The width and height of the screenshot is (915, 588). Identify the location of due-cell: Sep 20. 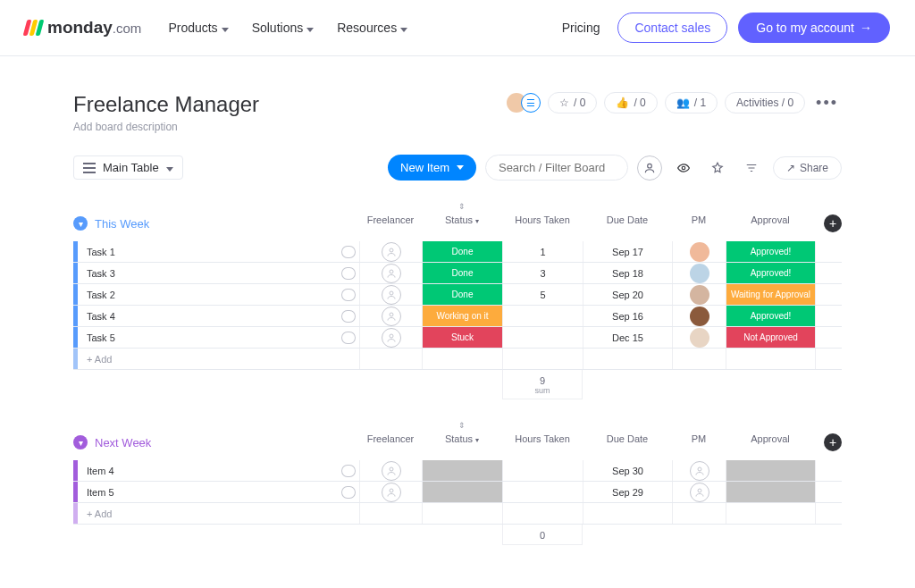
(627, 295).